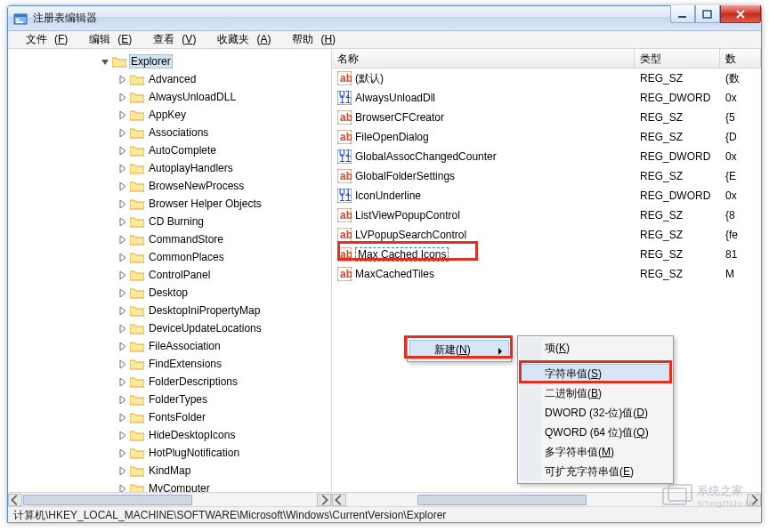 The width and height of the screenshot is (769, 532). What do you see at coordinates (546, 78) in the screenshot?
I see `list-row: (默认)REG_SZ(数` at bounding box center [546, 78].